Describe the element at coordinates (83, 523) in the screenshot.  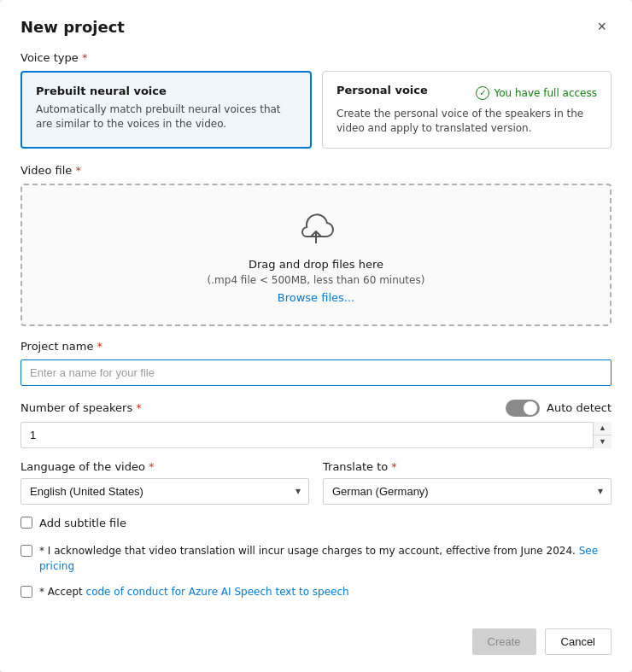
I see `subtitle-label: Add subtitle file` at that location.